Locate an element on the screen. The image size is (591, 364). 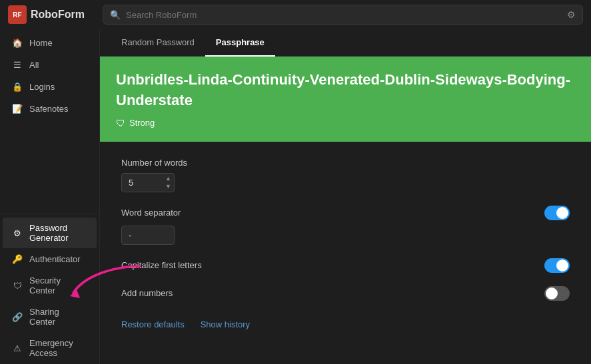
search-input is located at coordinates (344, 15).